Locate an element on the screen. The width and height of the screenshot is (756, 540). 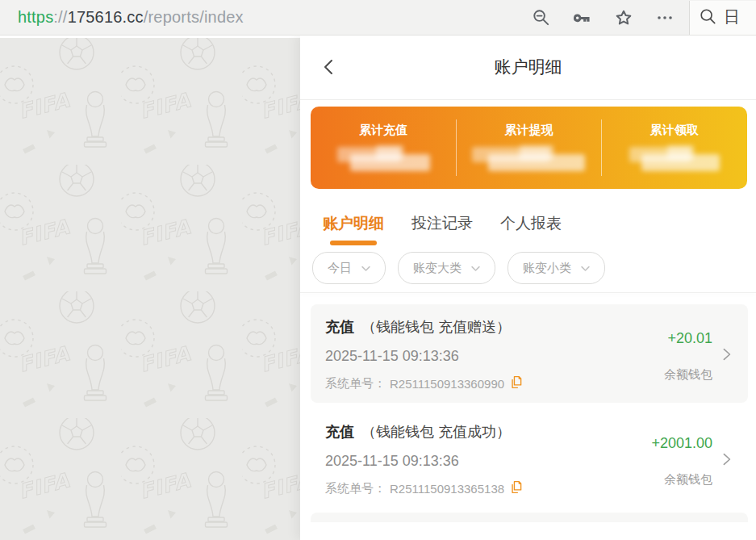
transaction-detail: （钱能钱包 充值成功） is located at coordinates (436, 432).